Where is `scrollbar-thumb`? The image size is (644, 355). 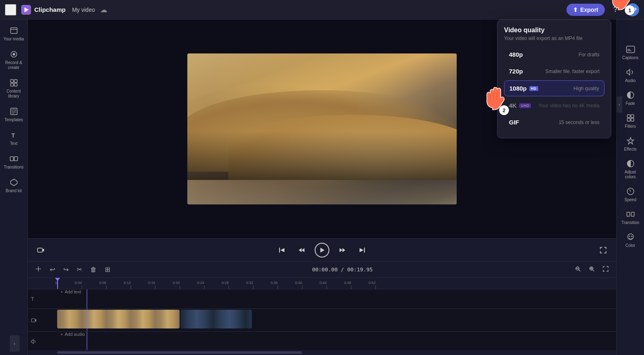 scrollbar-thumb is located at coordinates (180, 353).